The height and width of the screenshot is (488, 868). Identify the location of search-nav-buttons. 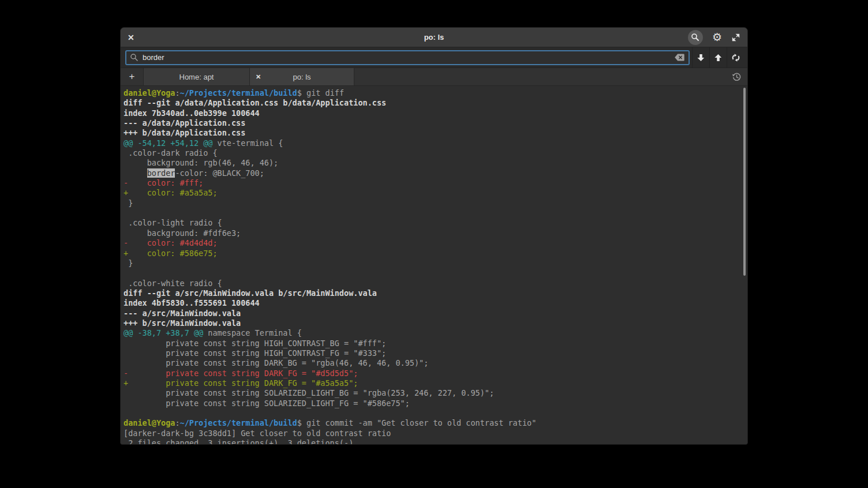
(718, 58).